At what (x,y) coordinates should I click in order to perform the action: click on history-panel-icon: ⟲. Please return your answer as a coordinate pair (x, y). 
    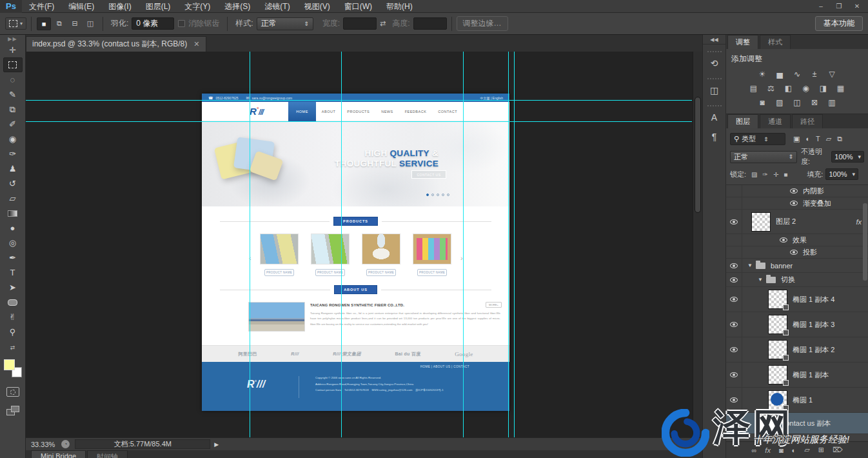
    Looking at the image, I should click on (715, 63).